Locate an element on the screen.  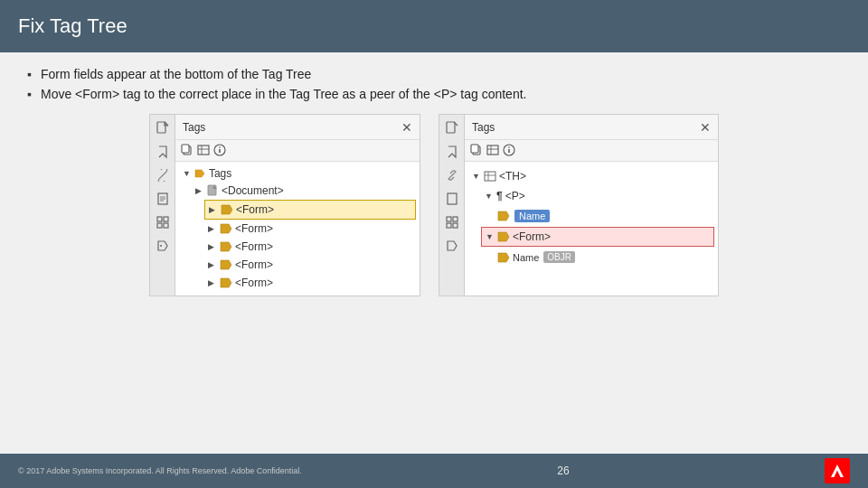
tree-form-2: ▶ <Form> is located at coordinates (310, 229).